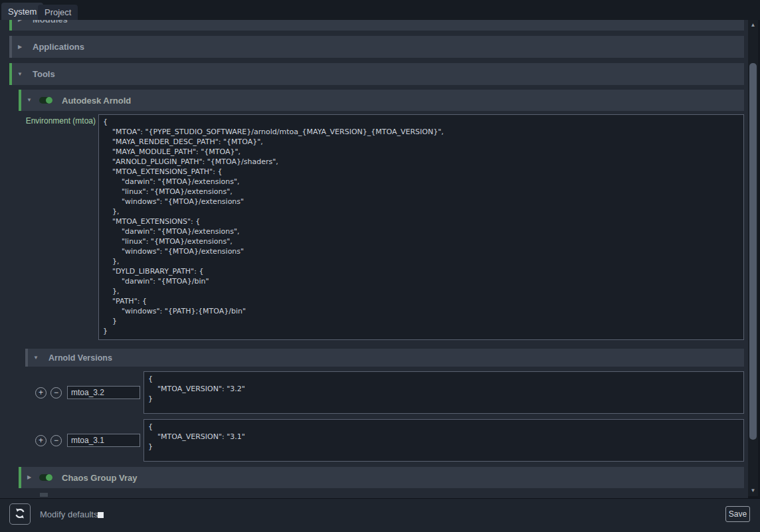 The height and width of the screenshot is (532, 760). I want to click on save-button: Save, so click(737, 514).